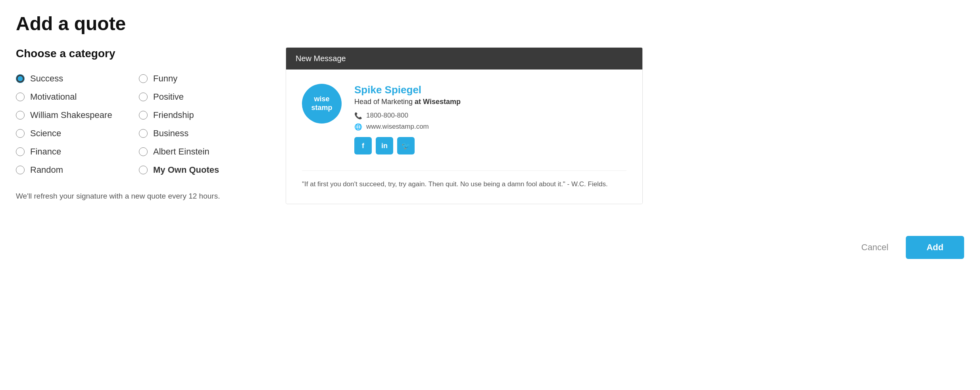 This screenshot has width=980, height=390. I want to click on radio-item-positive: Positive, so click(200, 97).